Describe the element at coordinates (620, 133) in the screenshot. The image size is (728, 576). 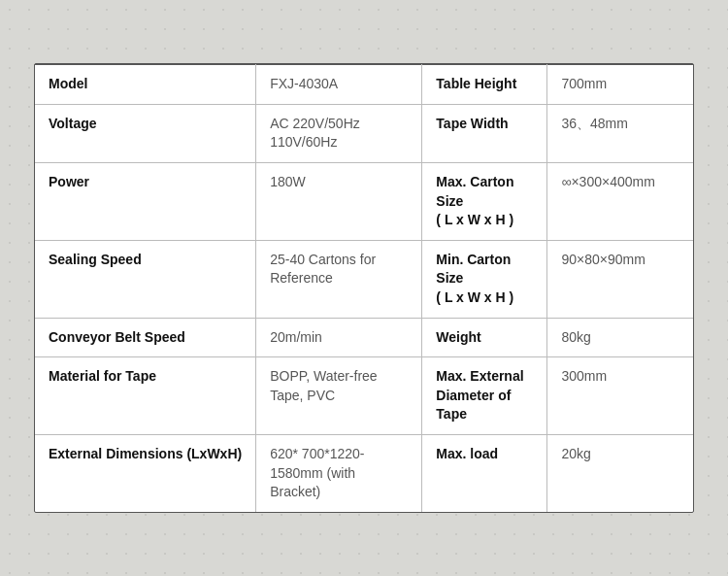
I see `value-right-1: 36、48mm` at that location.